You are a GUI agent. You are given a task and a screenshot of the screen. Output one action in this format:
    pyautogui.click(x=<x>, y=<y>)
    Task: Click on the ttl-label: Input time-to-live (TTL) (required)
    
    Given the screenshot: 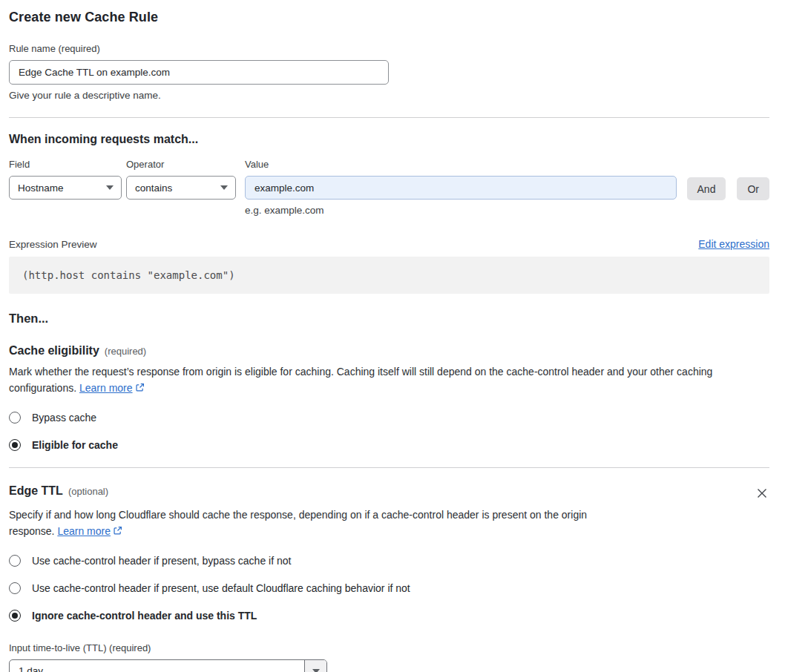 What is the action you would take?
    pyautogui.click(x=389, y=648)
    